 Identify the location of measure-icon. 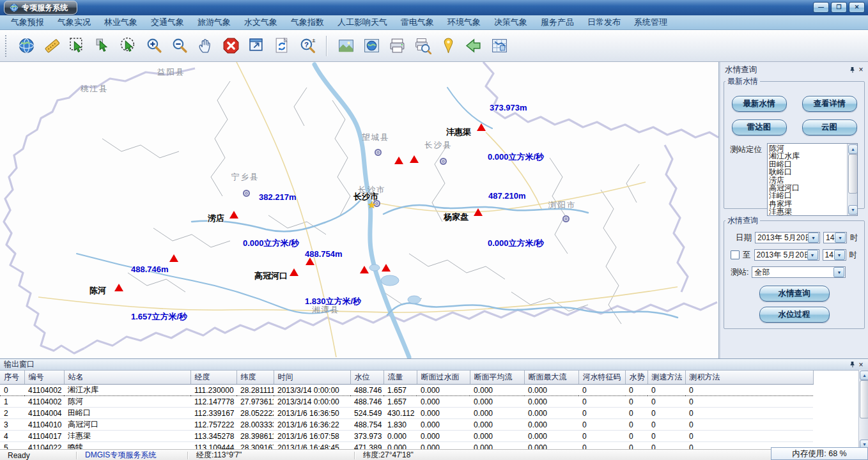
(52, 46).